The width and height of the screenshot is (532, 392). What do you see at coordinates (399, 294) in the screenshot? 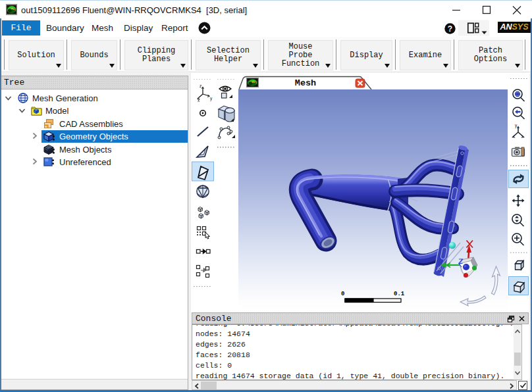
I see `svg-text: 0.1` at bounding box center [399, 294].